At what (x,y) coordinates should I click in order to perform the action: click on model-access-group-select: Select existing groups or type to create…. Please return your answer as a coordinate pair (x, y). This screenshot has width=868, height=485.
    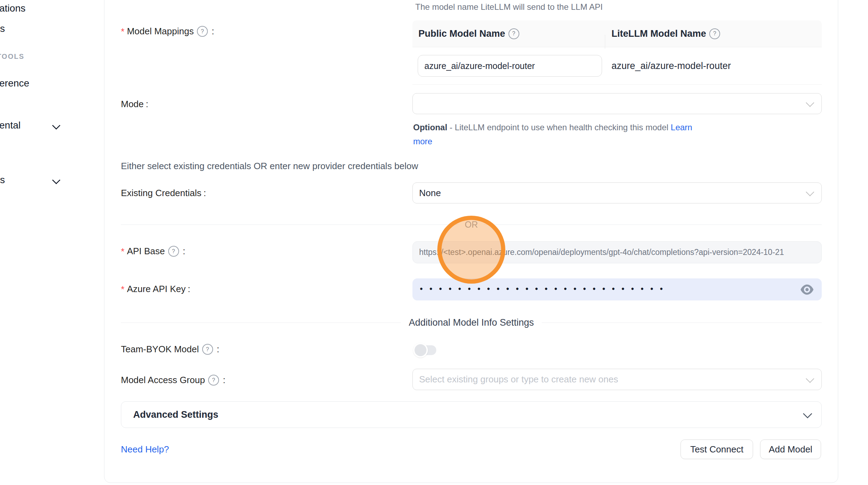
    Looking at the image, I should click on (617, 380).